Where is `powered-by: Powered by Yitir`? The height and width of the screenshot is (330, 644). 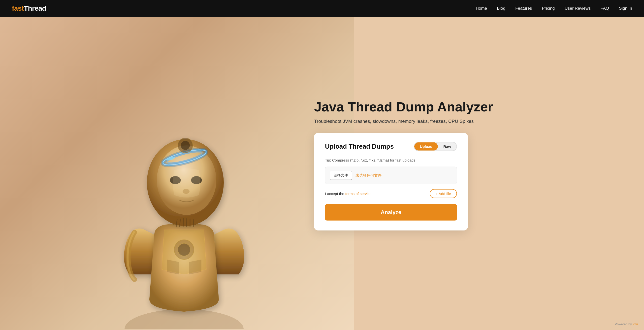
powered-by: Powered by Yitir is located at coordinates (626, 324).